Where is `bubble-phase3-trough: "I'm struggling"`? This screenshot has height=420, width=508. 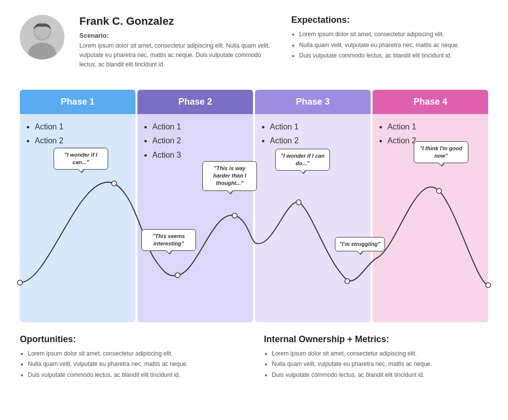 bubble-phase3-trough: "I'm struggling" is located at coordinates (360, 244).